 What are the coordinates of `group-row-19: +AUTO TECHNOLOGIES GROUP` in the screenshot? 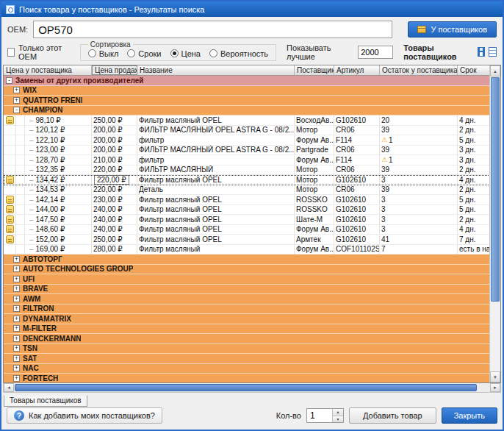 It's located at (248, 270).